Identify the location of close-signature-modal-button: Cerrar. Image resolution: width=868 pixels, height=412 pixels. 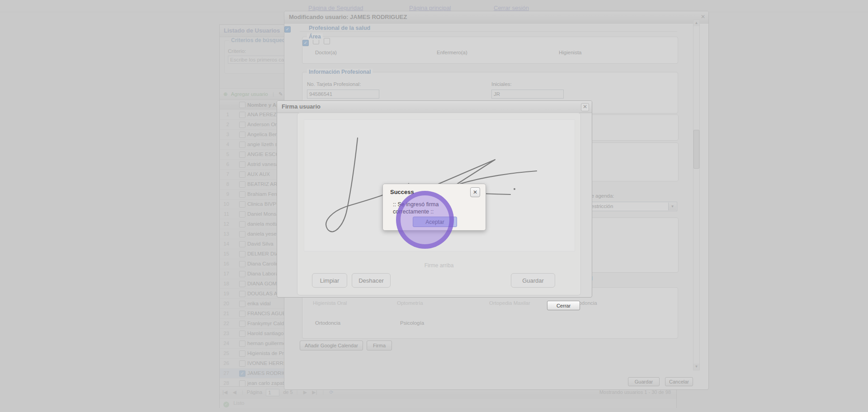
(563, 306).